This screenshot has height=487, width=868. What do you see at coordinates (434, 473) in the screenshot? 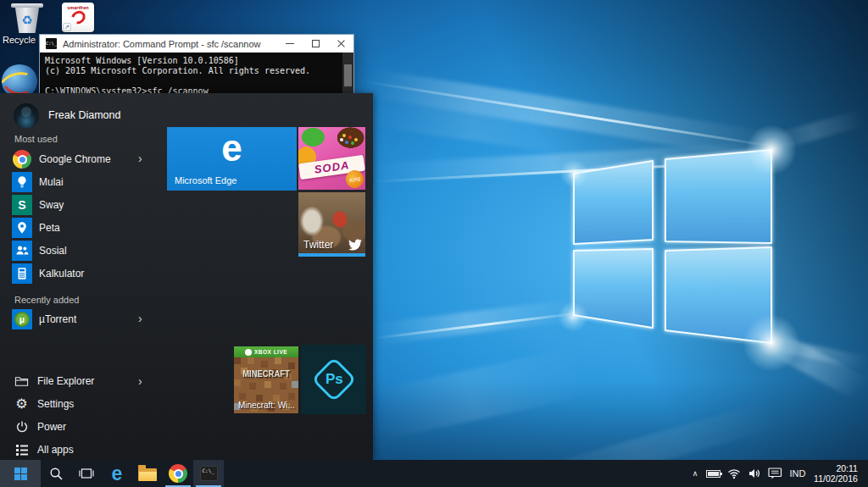
I see `taskbar: e C:\_ ∧` at bounding box center [434, 473].